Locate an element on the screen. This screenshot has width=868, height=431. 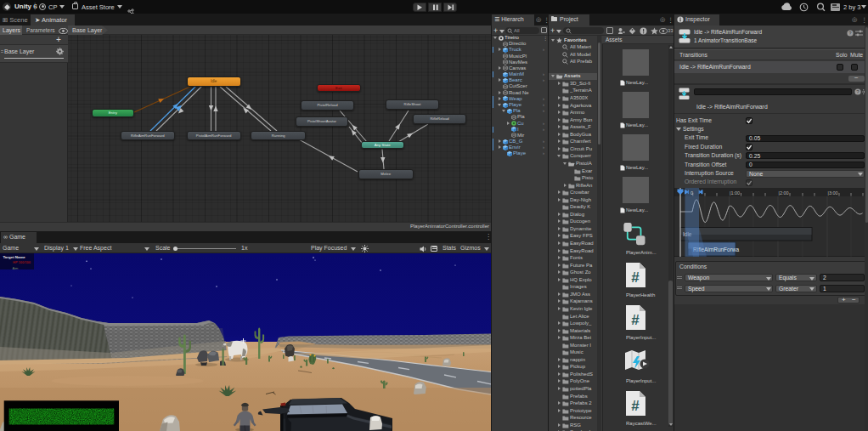
svg-text: Target Name is located at coordinates (15, 257).